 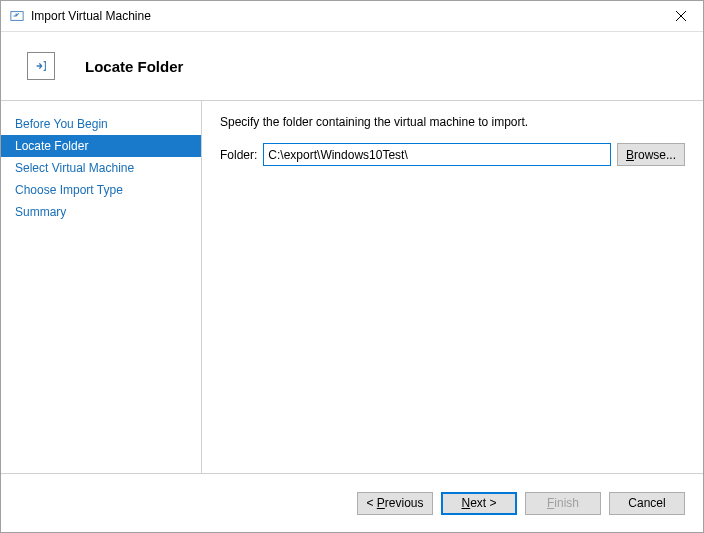 What do you see at coordinates (41, 66) in the screenshot?
I see `import-icon` at bounding box center [41, 66].